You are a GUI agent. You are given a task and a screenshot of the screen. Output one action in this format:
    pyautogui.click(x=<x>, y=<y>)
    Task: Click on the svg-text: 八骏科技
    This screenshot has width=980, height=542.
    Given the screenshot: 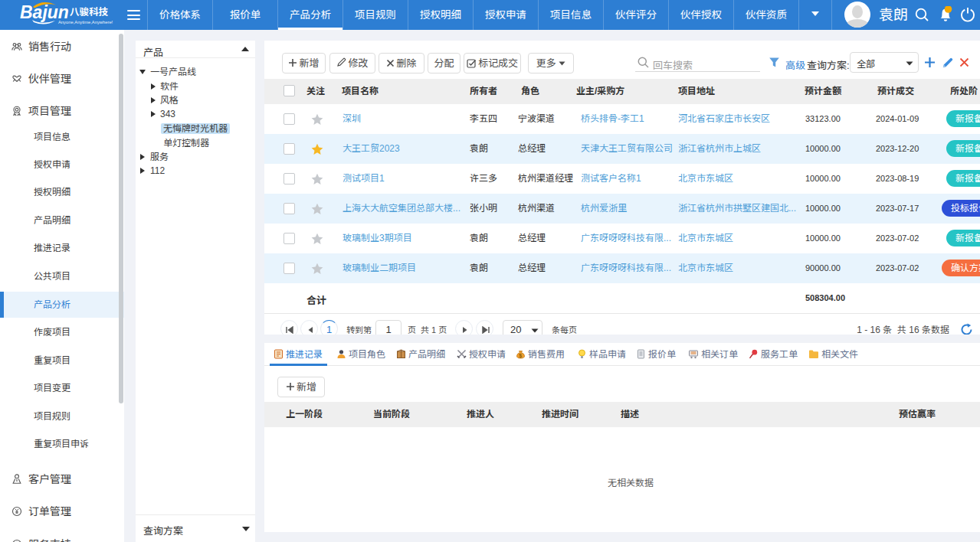 What is the action you would take?
    pyautogui.click(x=89, y=12)
    